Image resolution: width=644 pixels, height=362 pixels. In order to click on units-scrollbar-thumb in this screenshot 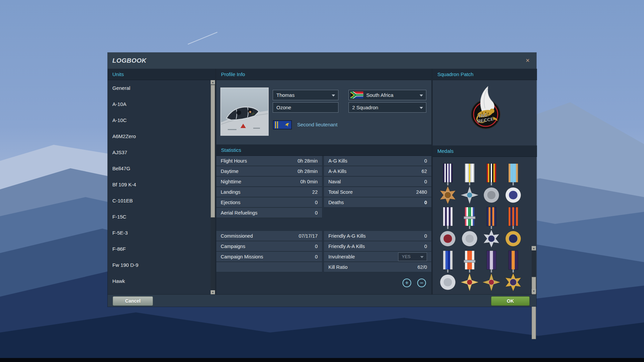, I will do `click(213, 151)`.